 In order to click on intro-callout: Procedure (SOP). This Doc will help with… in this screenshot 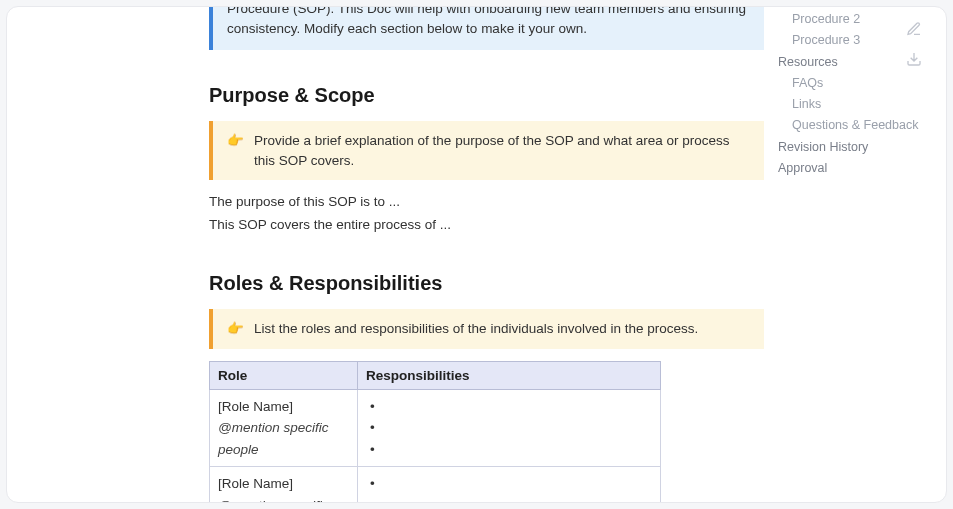, I will do `click(486, 28)`.